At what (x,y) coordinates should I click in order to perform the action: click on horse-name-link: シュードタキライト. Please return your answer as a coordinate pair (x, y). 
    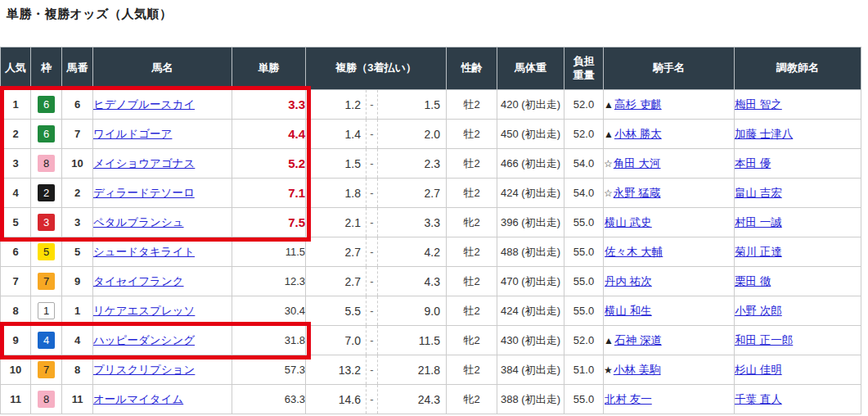
    Looking at the image, I should click on (144, 252).